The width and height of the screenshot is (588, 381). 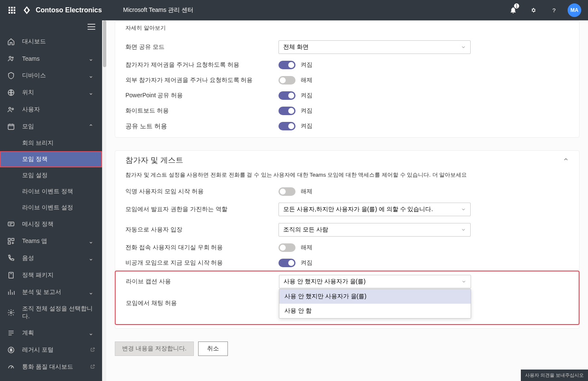 What do you see at coordinates (554, 10) in the screenshot?
I see `help-button: ?` at bounding box center [554, 10].